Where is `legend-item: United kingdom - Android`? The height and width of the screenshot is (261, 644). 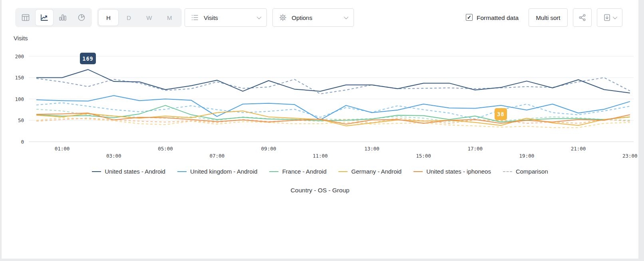
legend-item: United kingdom - Android is located at coordinates (217, 172).